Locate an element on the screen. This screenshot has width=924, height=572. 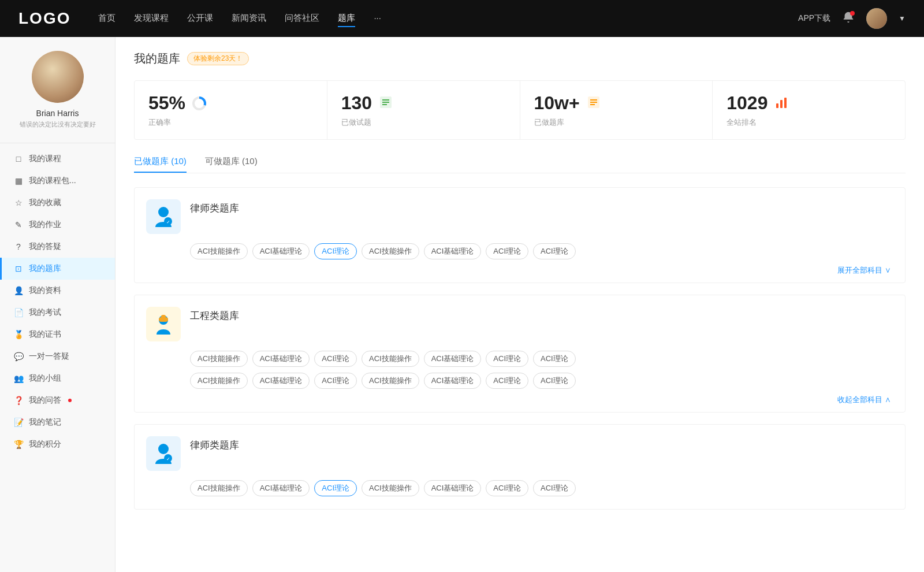
sidebar-label-questions: 我的答疑 is located at coordinates (45, 247).